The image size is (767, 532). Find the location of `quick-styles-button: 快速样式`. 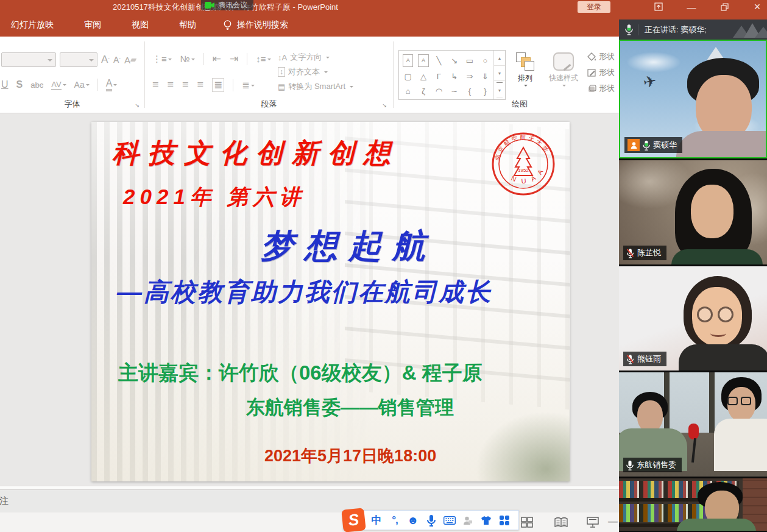

quick-styles-button: 快速样式 is located at coordinates (564, 69).